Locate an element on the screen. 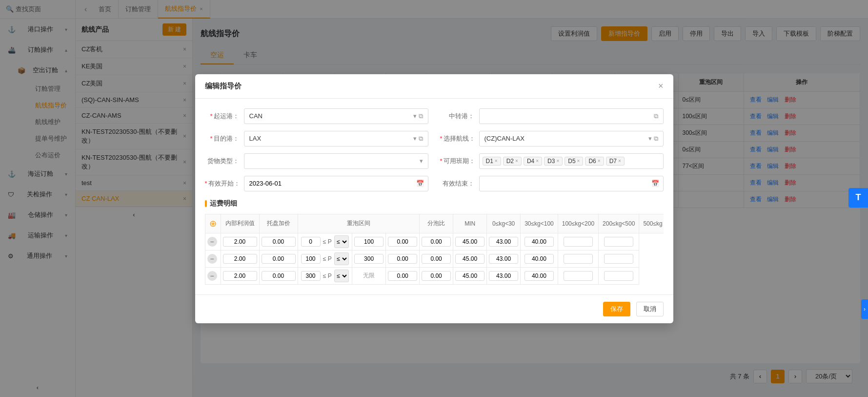 This screenshot has height=397, width=868. dest-port-label: 目的港： is located at coordinates (222, 139).